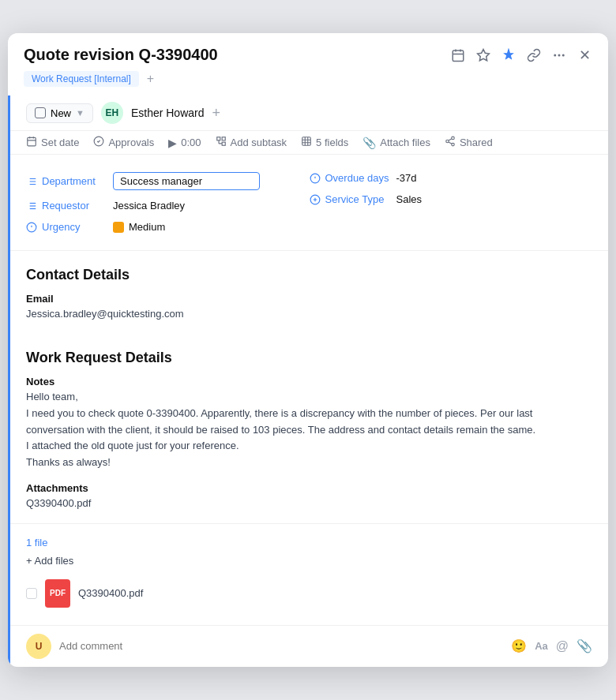 The image size is (616, 700). Describe the element at coordinates (40, 113) in the screenshot. I see `status-checkbox` at that location.